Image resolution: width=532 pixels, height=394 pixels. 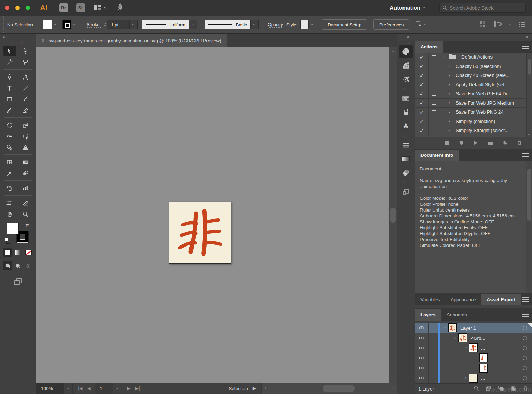 I want to click on artboard-tool, so click(x=10, y=203).